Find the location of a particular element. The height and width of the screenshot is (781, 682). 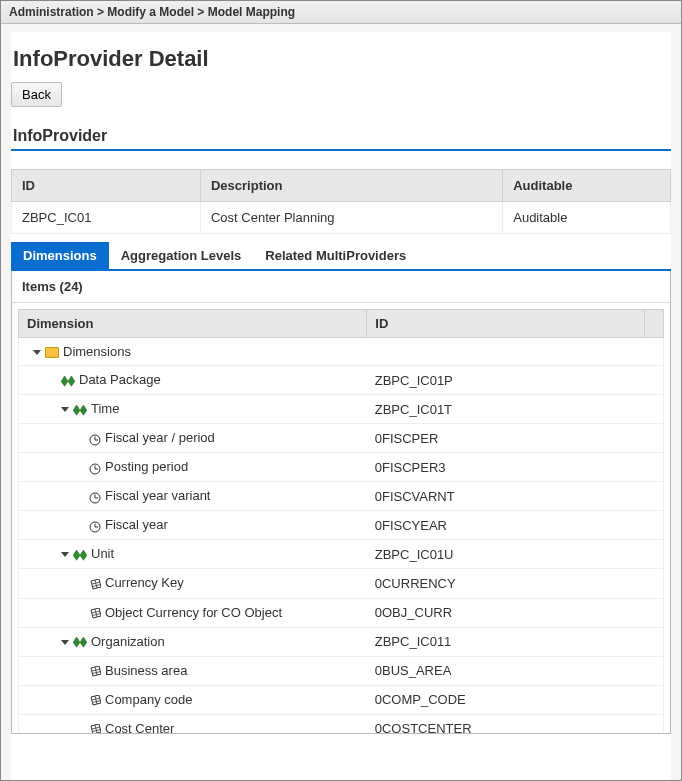

tree-label: Currency Key is located at coordinates (144, 582).